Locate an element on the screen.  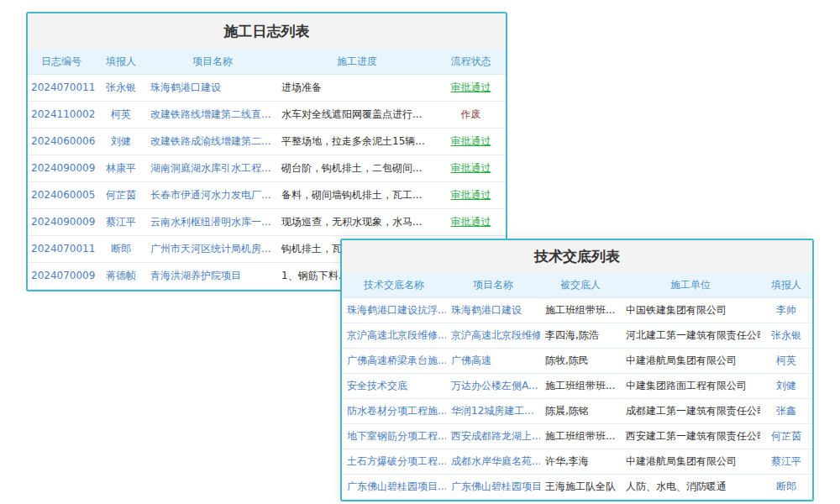
table-row: 2024090009蔡江平云南水利枢纽潜明水库一...现场巡查，无积水现象，水马… is located at coordinates (267, 223).